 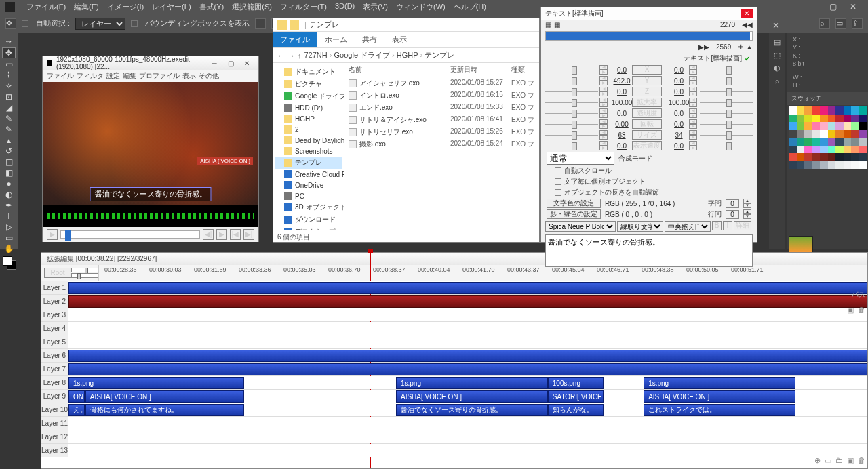 I want to click on param-label-button: Y, so click(x=647, y=81).